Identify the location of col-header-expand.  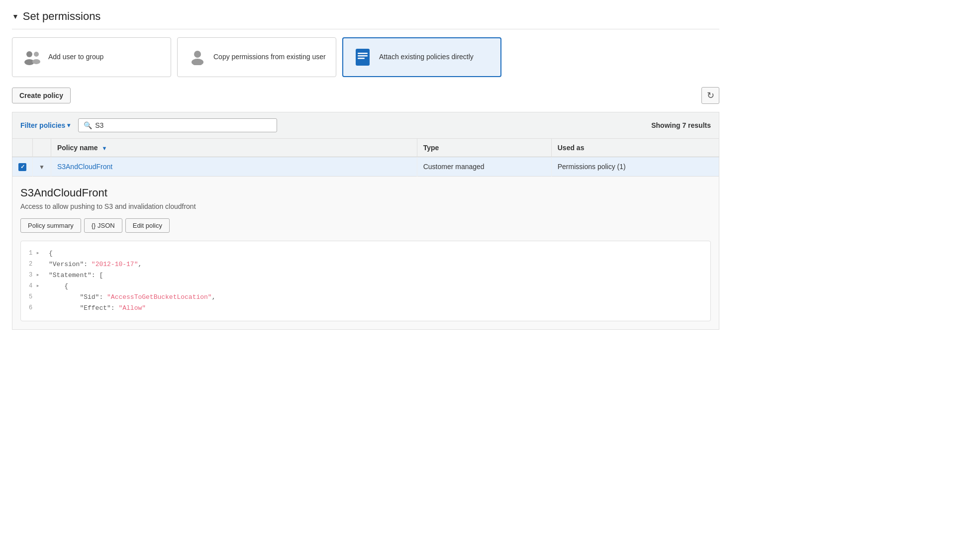
(42, 148).